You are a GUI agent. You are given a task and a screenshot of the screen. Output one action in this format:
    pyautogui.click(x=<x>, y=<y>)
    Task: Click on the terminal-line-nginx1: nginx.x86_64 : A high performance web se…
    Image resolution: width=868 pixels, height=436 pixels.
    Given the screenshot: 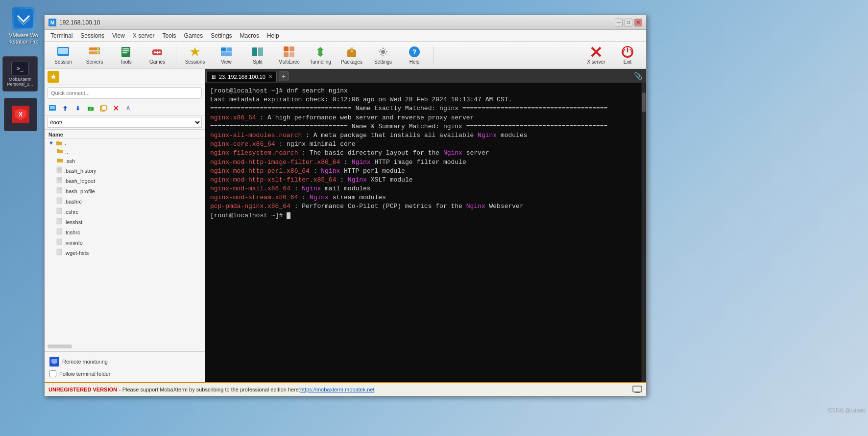 What is the action you would take?
    pyautogui.click(x=423, y=118)
    